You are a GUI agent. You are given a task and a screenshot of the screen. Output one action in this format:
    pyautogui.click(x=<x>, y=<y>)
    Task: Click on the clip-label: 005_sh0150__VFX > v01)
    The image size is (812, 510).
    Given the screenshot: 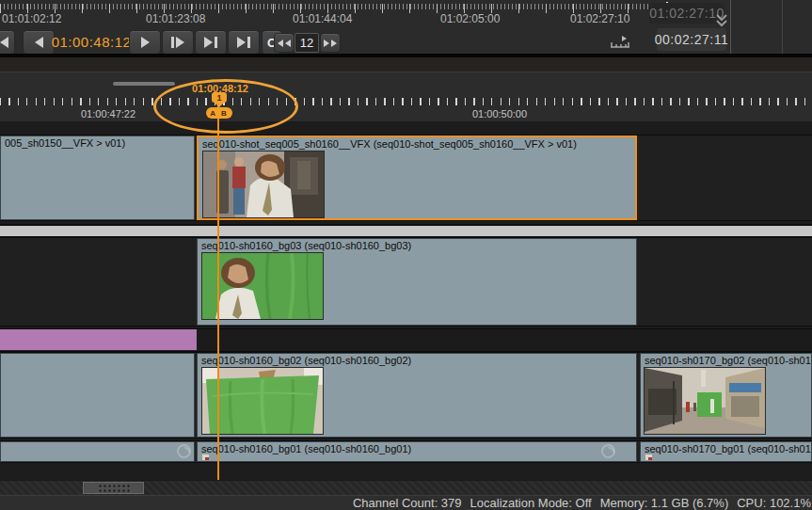 What is the action you would take?
    pyautogui.click(x=98, y=143)
    